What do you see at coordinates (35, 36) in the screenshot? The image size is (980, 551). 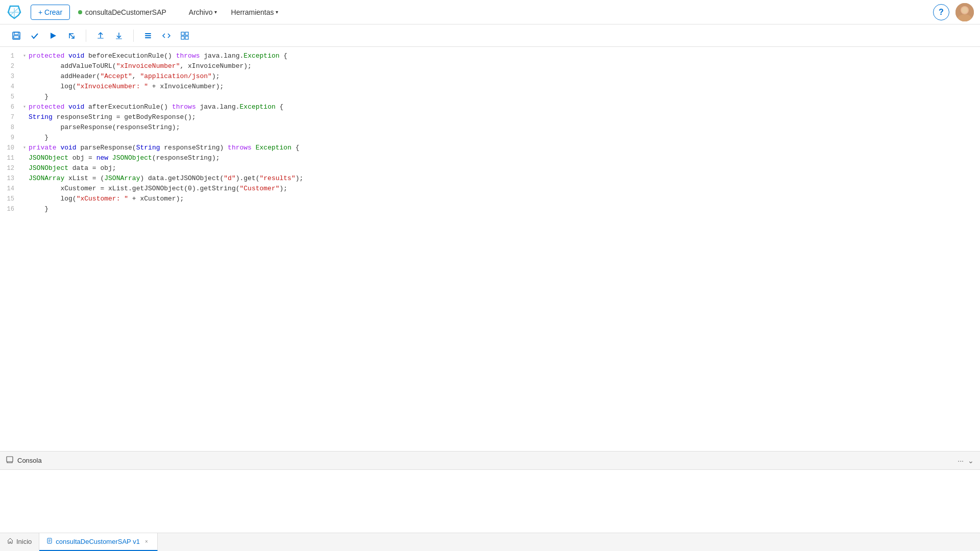 I see `check-button` at bounding box center [35, 36].